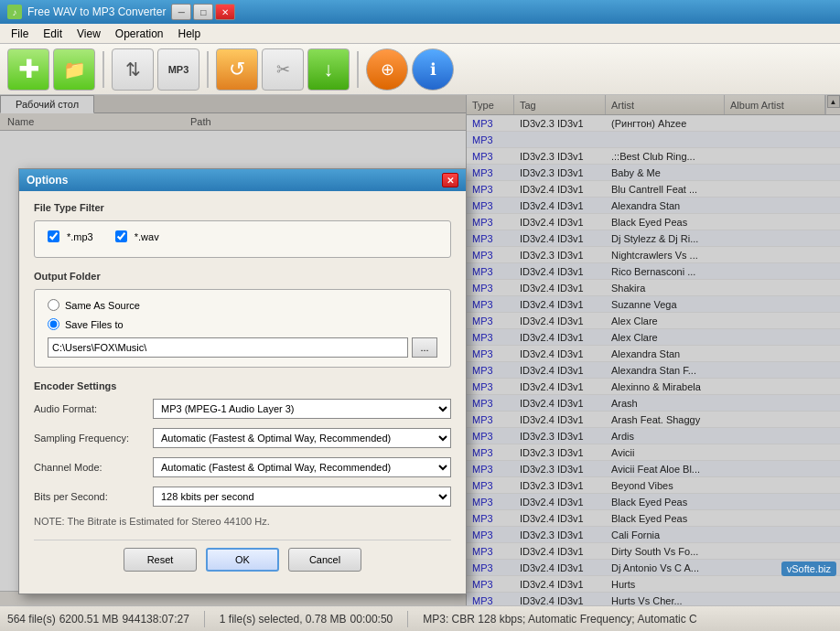  I want to click on note-text: NOTE: The Bitrate is Estimated for Stere…, so click(242, 521).